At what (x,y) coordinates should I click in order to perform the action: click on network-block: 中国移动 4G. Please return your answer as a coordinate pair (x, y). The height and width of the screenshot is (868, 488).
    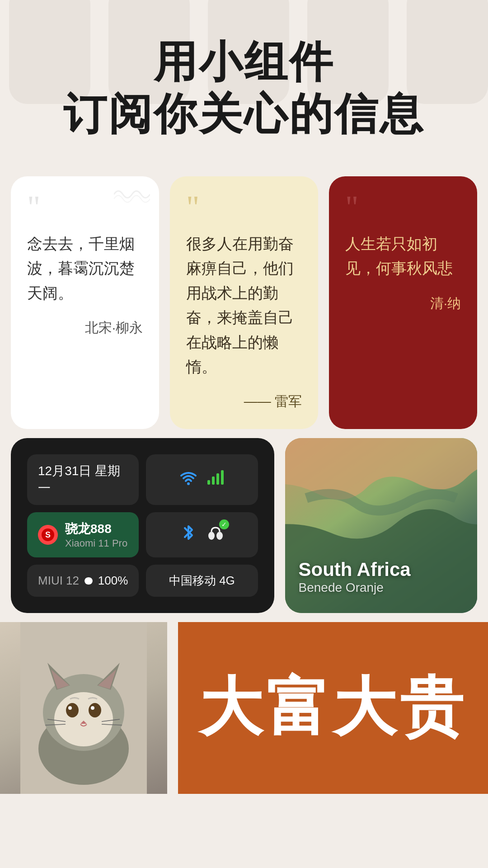
    Looking at the image, I should click on (202, 580).